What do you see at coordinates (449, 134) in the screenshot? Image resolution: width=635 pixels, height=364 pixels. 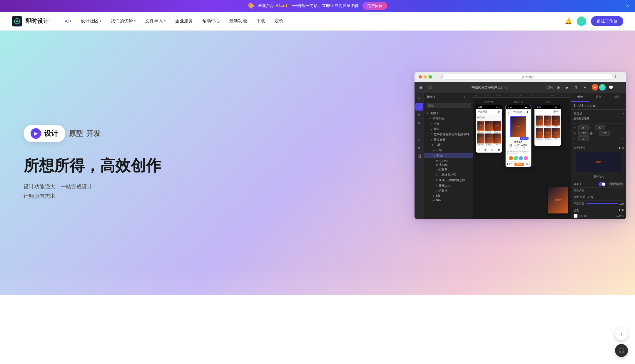 I see `layer-story-text: T 故事叙述在美国南北战争时...` at bounding box center [449, 134].